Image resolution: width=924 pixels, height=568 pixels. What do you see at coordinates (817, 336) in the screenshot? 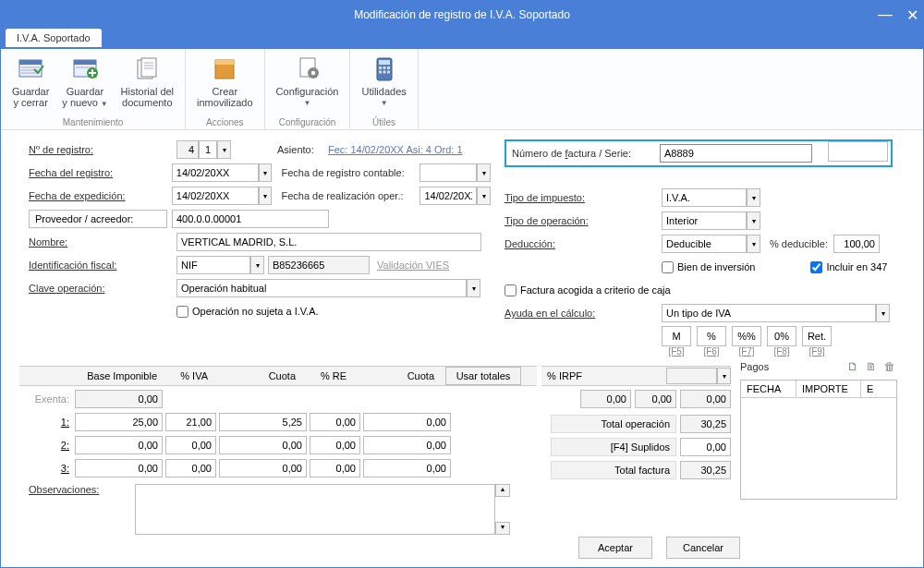
I see `calc-Ret-button: Ret.` at bounding box center [817, 336].